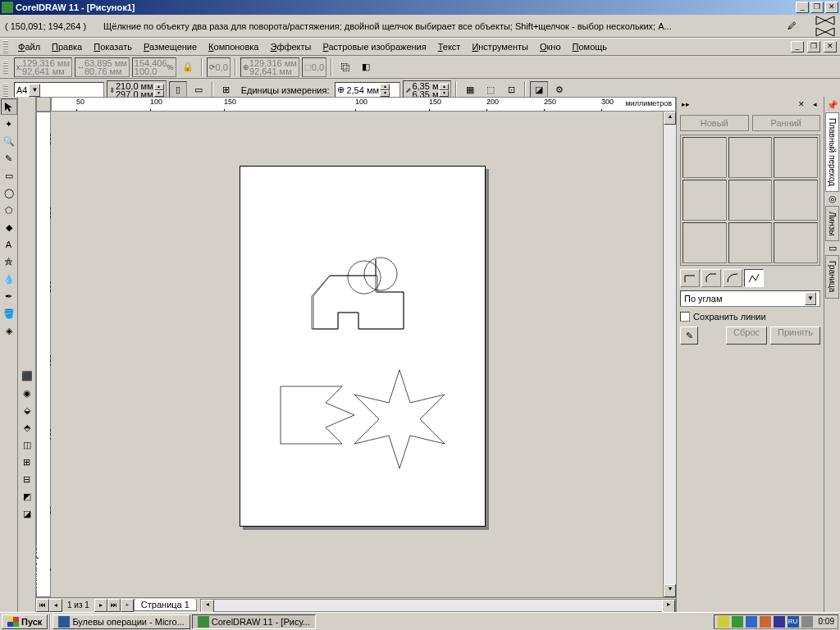 The image size is (840, 630). Describe the element at coordinates (714, 123) in the screenshot. I see `preset-new-button: Новый` at that location.